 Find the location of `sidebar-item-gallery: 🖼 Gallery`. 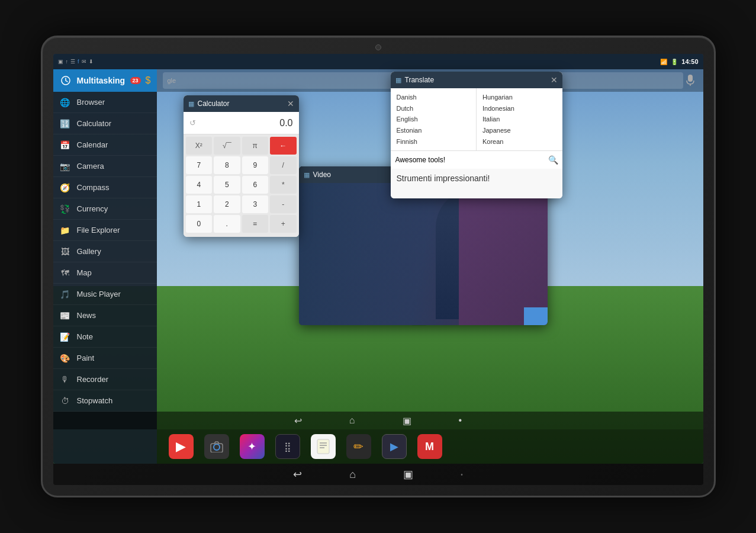

sidebar-item-gallery: 🖼 Gallery is located at coordinates (105, 252).